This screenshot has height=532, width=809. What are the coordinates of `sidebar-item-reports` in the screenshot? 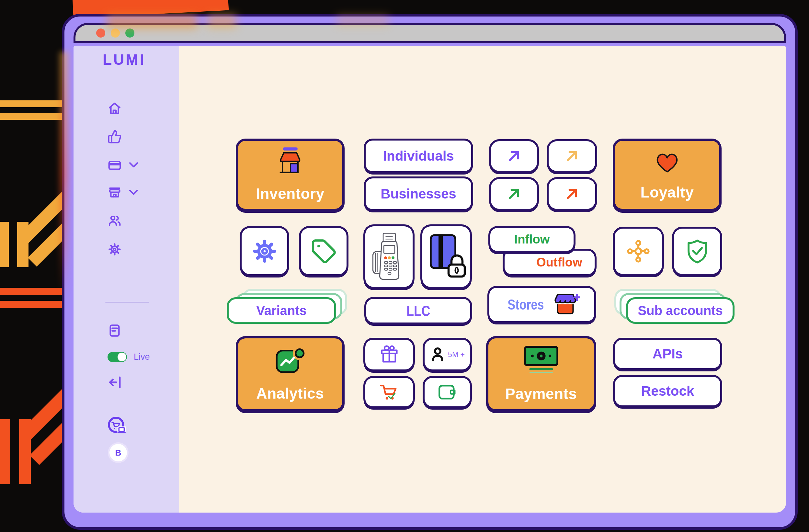 It's located at (115, 330).